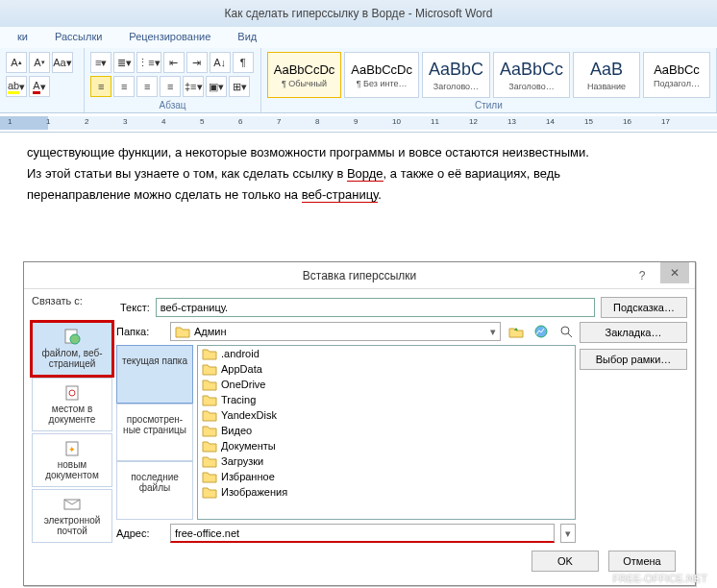 The width and height of the screenshot is (717, 588). Describe the element at coordinates (62, 62) in the screenshot. I see `change-case-button: Aa▾` at that location.